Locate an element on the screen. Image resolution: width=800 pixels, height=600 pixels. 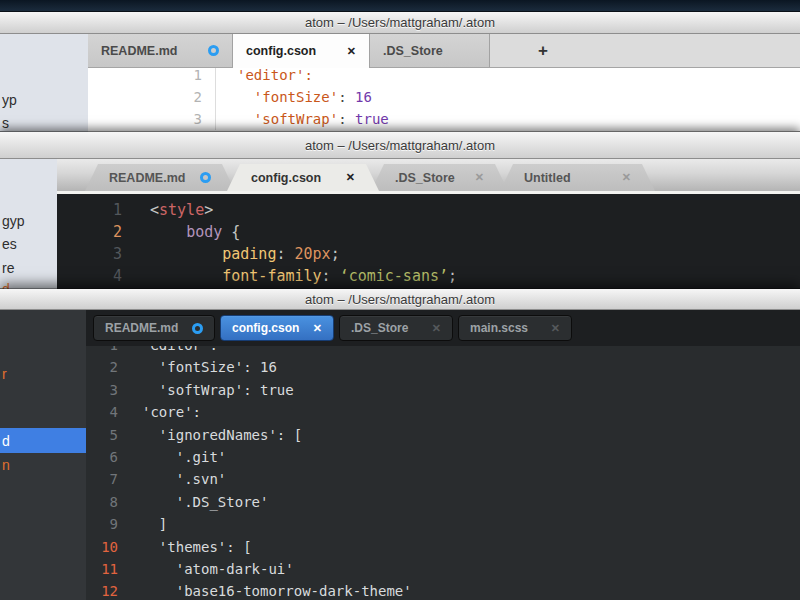
editor-pane: 1'editor':2 'fontSize': 163 'softWrap': … is located at coordinates (444, 102).